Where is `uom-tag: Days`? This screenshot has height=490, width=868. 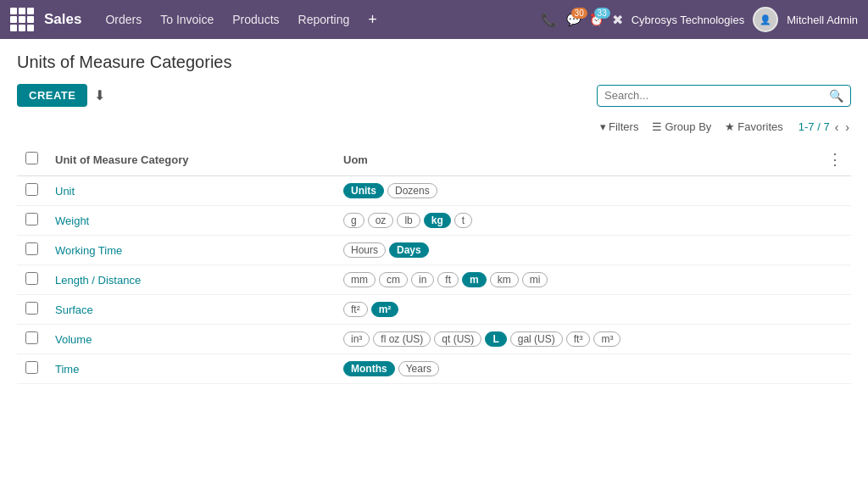 uom-tag: Days is located at coordinates (409, 250).